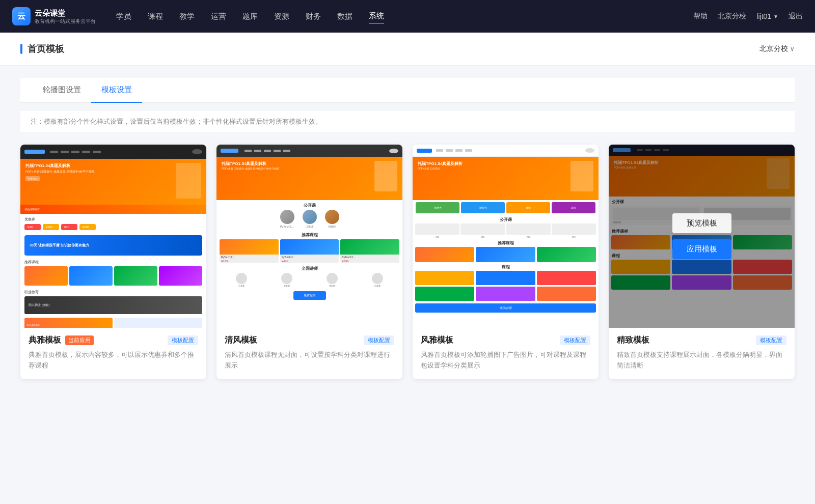  Describe the element at coordinates (79, 340) in the screenshot. I see `badge-current-t1: 当前应用` at that location.